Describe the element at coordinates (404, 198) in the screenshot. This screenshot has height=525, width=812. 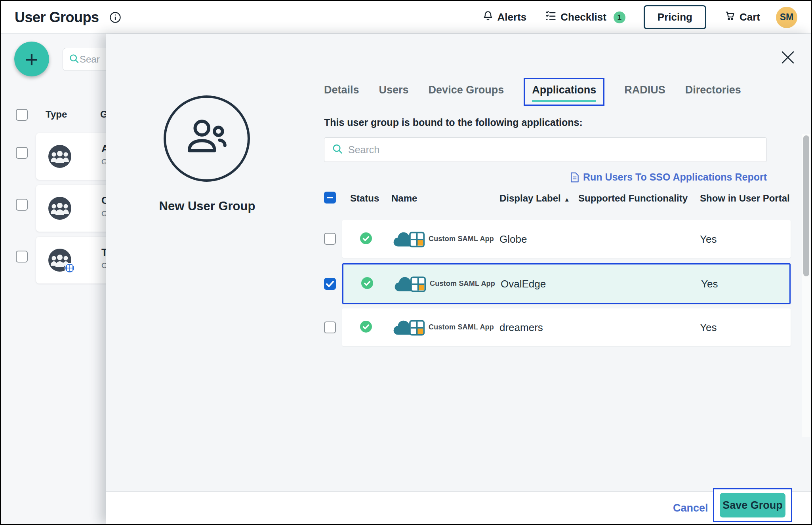
I see `column-header-name: Name` at that location.